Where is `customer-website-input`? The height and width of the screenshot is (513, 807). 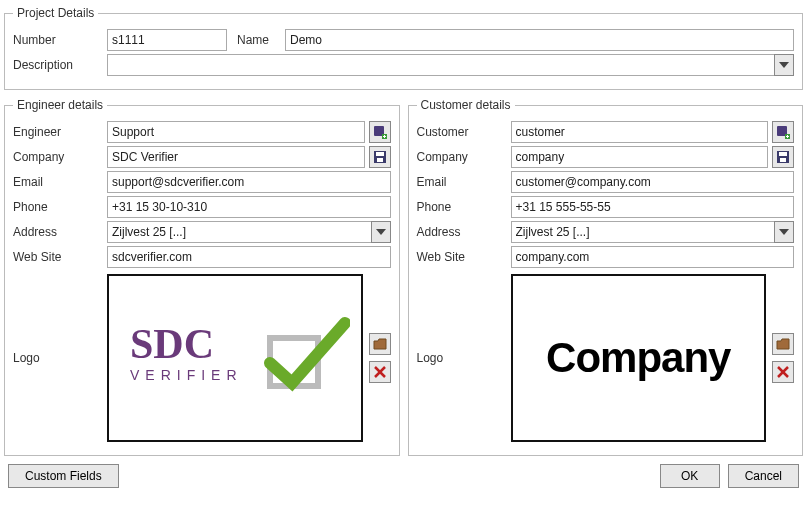
customer-website-input is located at coordinates (653, 257).